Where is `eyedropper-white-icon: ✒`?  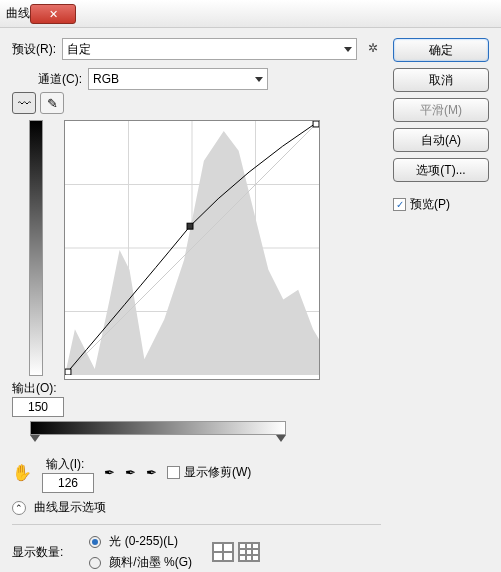
eyedropper-white-icon: ✒ is located at coordinates (152, 472).